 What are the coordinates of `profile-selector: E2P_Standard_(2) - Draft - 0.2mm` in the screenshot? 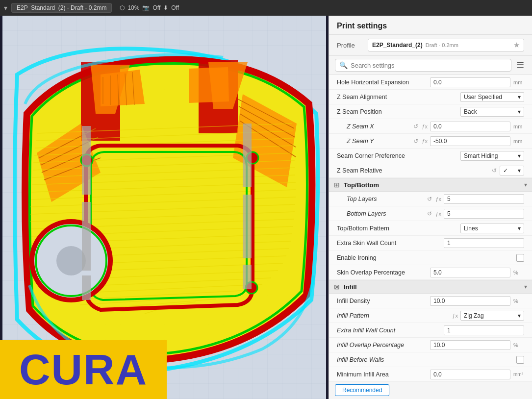 It's located at (62, 8).